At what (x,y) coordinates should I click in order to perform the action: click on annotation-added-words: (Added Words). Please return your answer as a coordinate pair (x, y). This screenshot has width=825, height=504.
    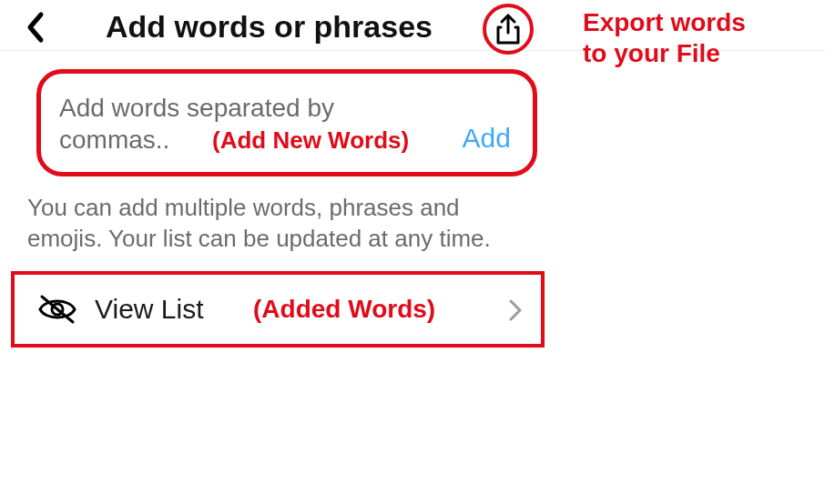
    Looking at the image, I should click on (344, 309).